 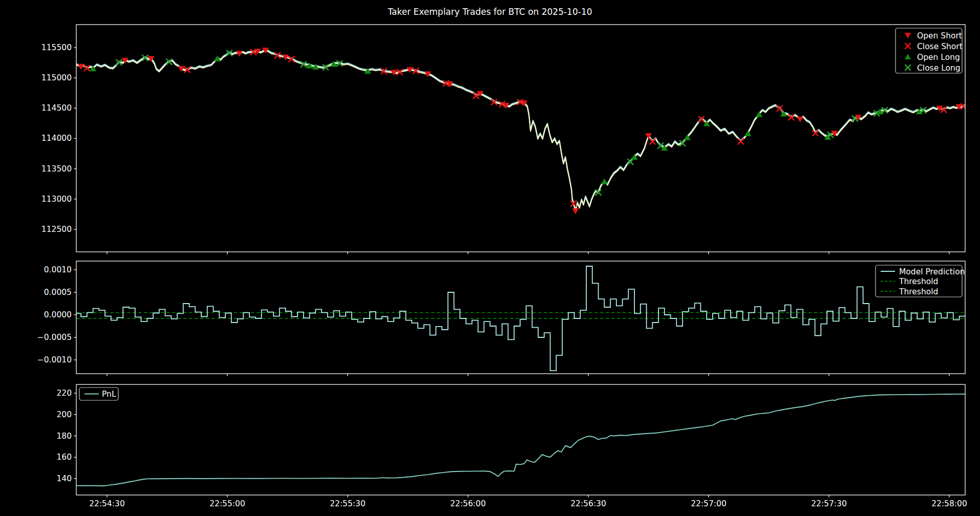 I want to click on y-axis-tick-label: 160, so click(x=64, y=457).